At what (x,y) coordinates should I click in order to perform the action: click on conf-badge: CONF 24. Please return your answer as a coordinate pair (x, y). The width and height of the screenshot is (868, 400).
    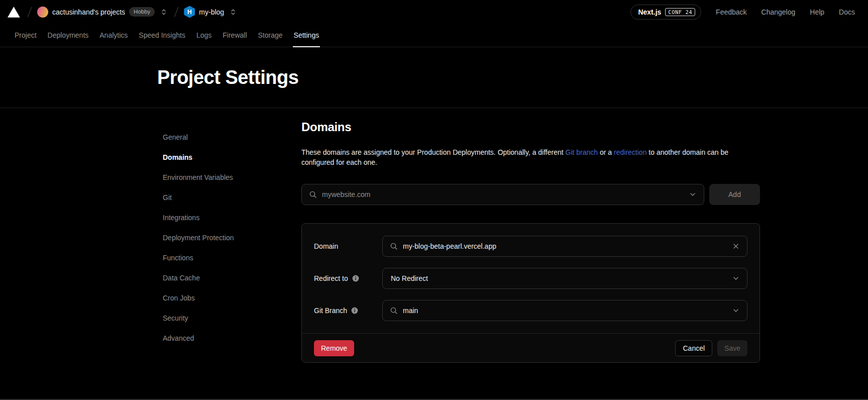
    Looking at the image, I should click on (680, 12).